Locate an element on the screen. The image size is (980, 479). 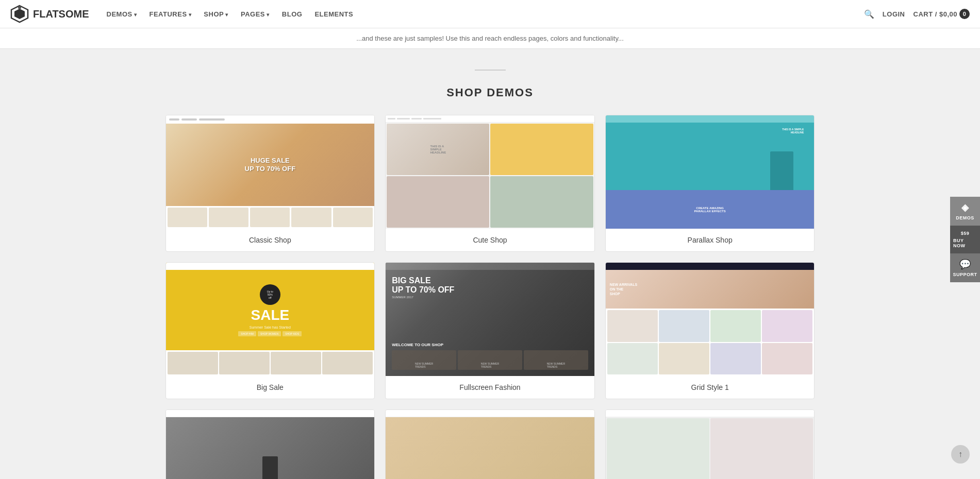
sale-badge: Up to50%off is located at coordinates (270, 295).